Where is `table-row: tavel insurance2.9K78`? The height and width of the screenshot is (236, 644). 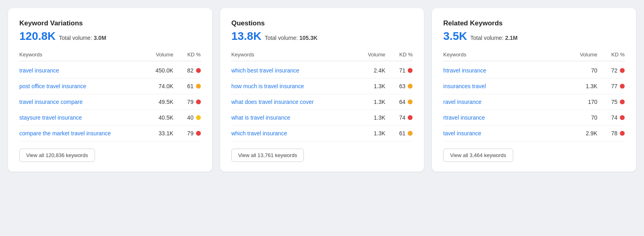 table-row: tavel insurance2.9K78 is located at coordinates (534, 134).